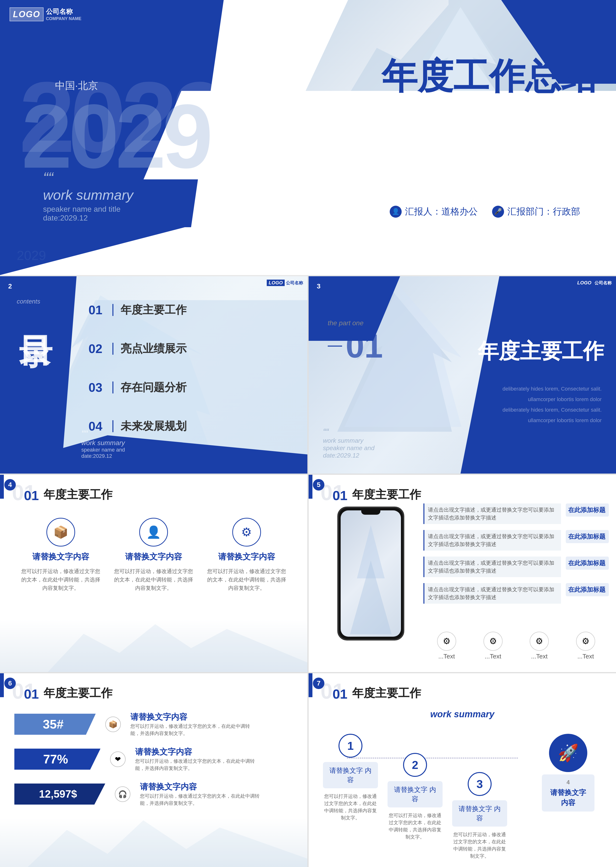 The width and height of the screenshot is (616, 867). What do you see at coordinates (31, 256) in the screenshot?
I see `year-watermark: 2029` at bounding box center [31, 256].